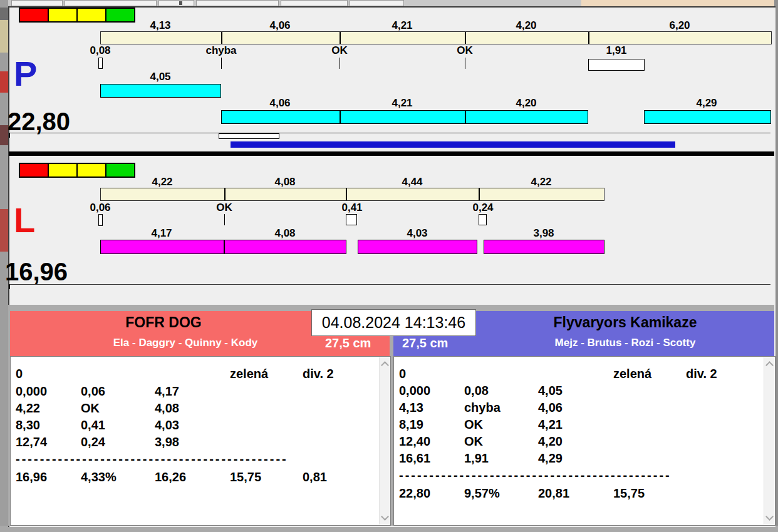 Image resolution: width=778 pixels, height=532 pixels. I want to click on table-row: 4,22 OK 4,08, so click(194, 409).